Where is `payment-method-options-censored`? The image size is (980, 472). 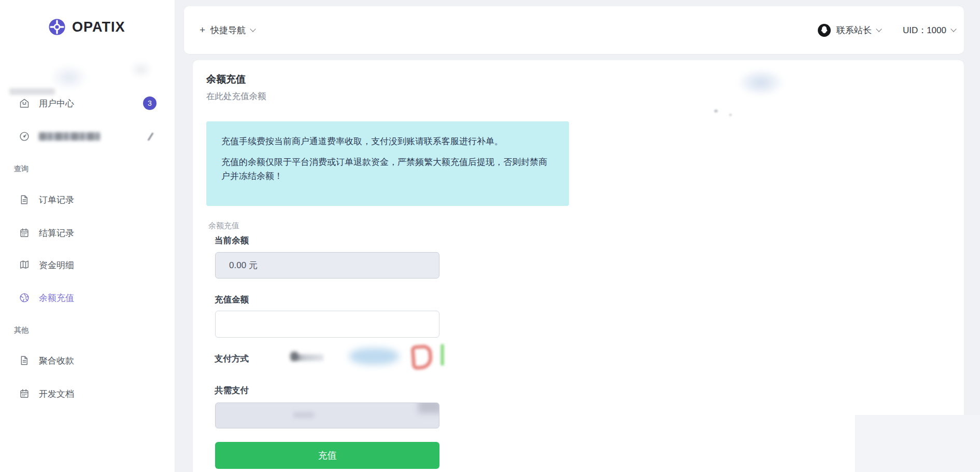
payment-method-options-censored is located at coordinates (372, 359).